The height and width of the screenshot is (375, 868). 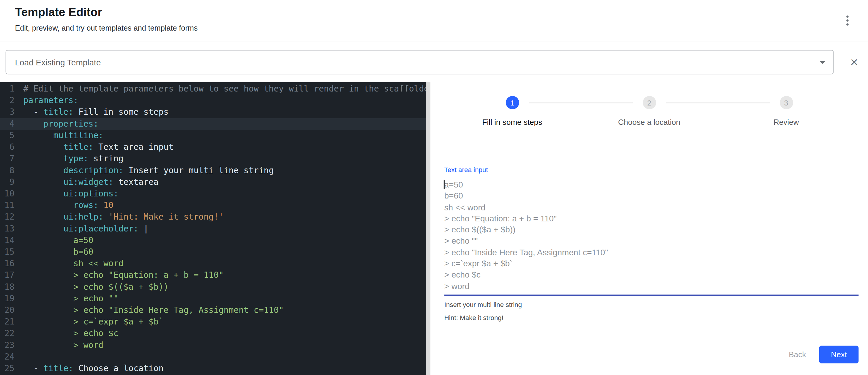 What do you see at coordinates (652, 318) in the screenshot?
I see `field-hint: Hint: Make it strong!` at bounding box center [652, 318].